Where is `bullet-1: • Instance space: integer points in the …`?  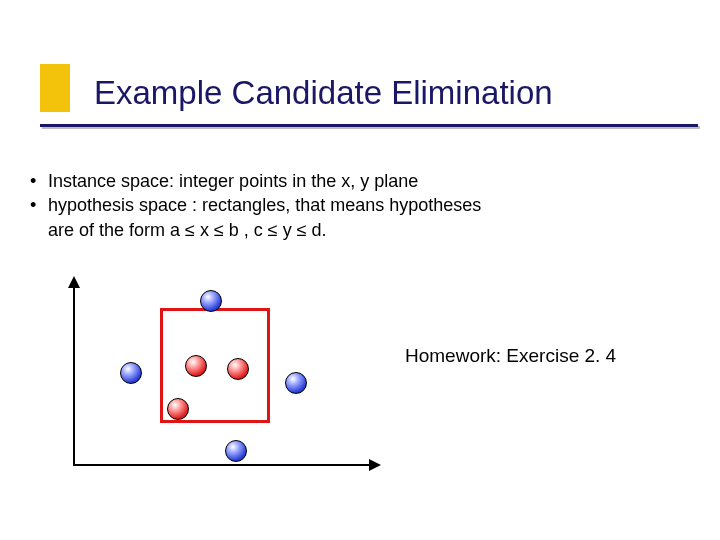
bullet-1: • Instance space: integer points in the … is located at coordinates (355, 182).